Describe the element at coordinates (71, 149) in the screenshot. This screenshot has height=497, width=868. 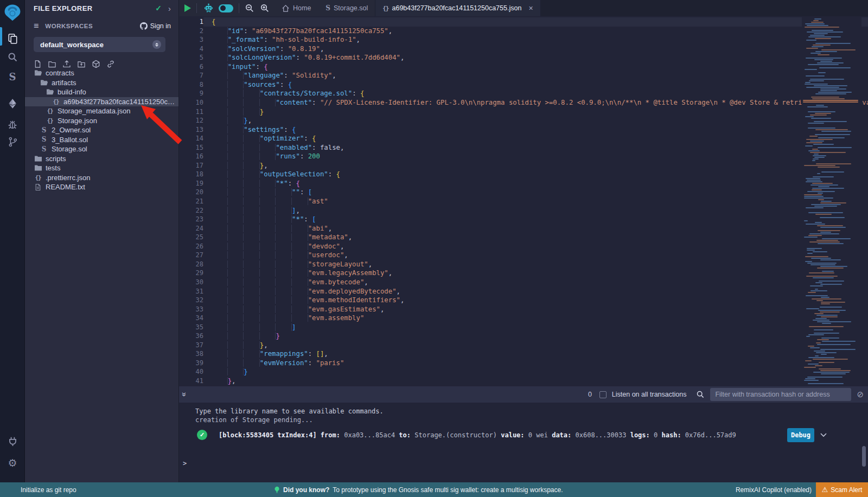
I see `tree-item-label: Storage.sol` at that location.